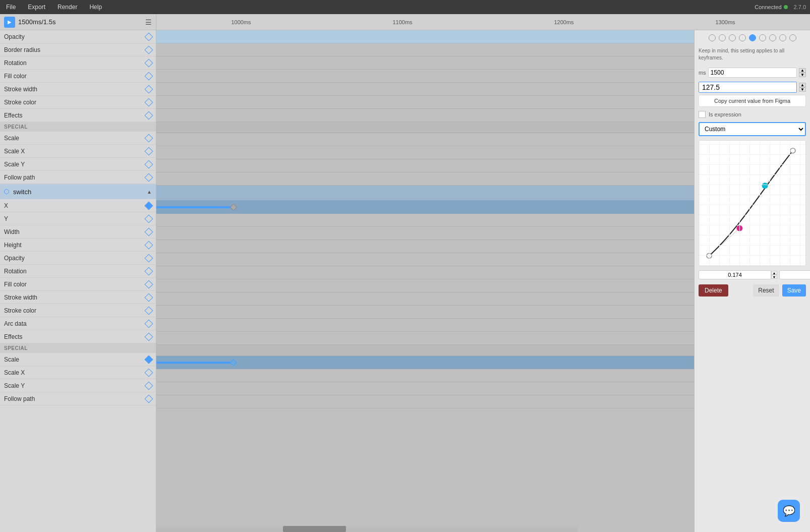 The width and height of the screenshot is (810, 532). I want to click on scale-2-keyframe-diamond, so click(149, 359).